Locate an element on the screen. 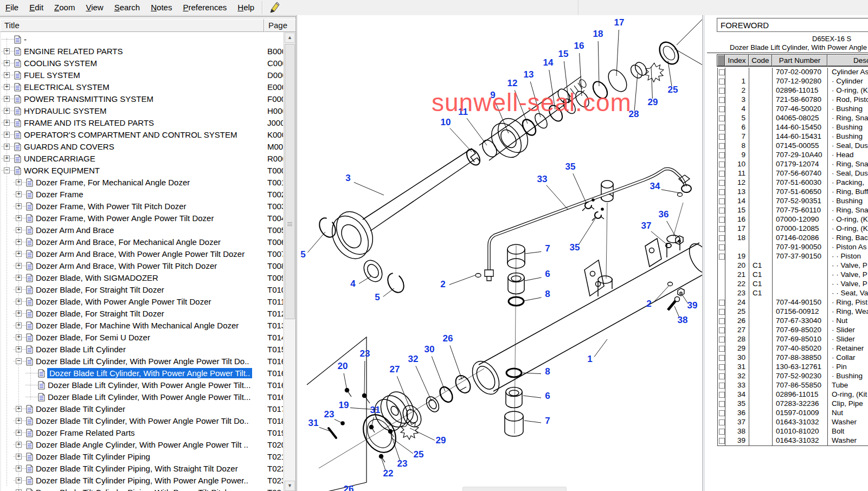  tree-item: +ENGINE RELATED PARTSB000 is located at coordinates (142, 51).